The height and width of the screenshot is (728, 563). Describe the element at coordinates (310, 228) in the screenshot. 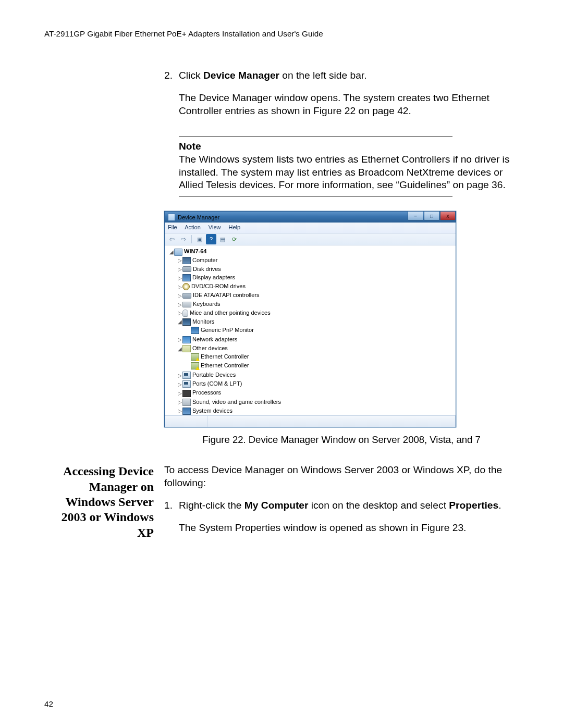

I see `menu-bar: File Action View Help` at that location.